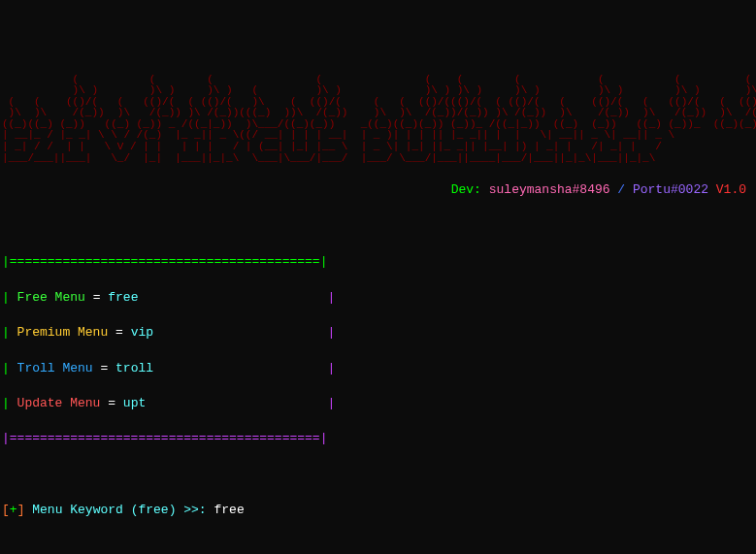  What do you see at coordinates (671, 190) in the screenshot?
I see `dev2-tag: Portu#0022` at bounding box center [671, 190].